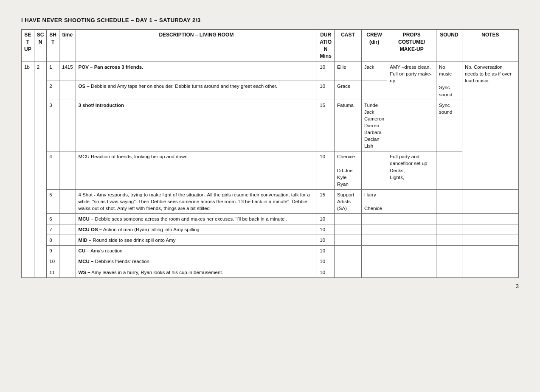 This screenshot has height=392, width=540. Describe the element at coordinates (196, 272) in the screenshot. I see `cell-description: WS – Amy leaves in a hurry, Ryan looks a…` at that location.